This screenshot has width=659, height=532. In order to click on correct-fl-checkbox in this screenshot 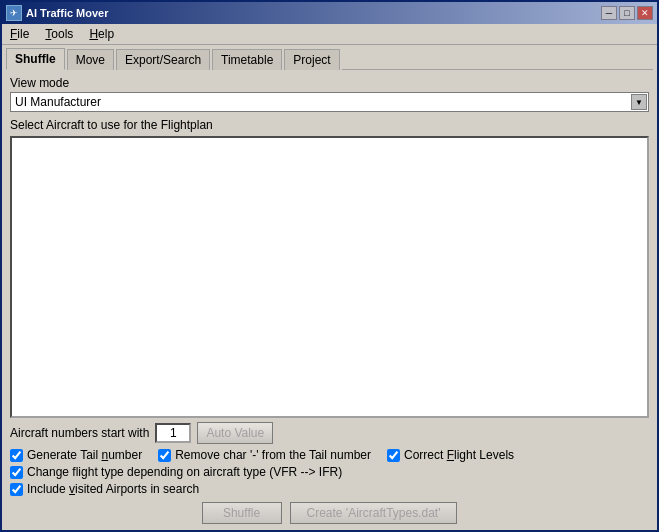, I will do `click(394, 456)`.